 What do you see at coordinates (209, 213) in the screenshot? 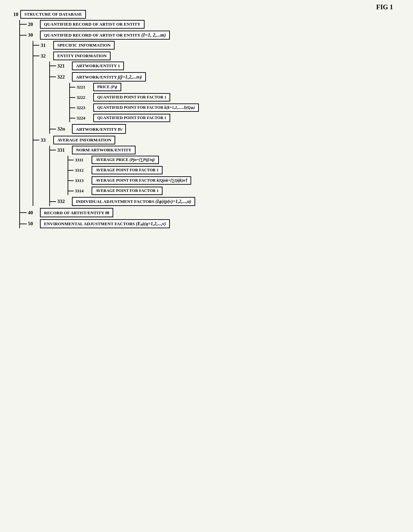
I see `node-40: 40 RECORD OF ARTIST/ENTITY m` at bounding box center [209, 213].